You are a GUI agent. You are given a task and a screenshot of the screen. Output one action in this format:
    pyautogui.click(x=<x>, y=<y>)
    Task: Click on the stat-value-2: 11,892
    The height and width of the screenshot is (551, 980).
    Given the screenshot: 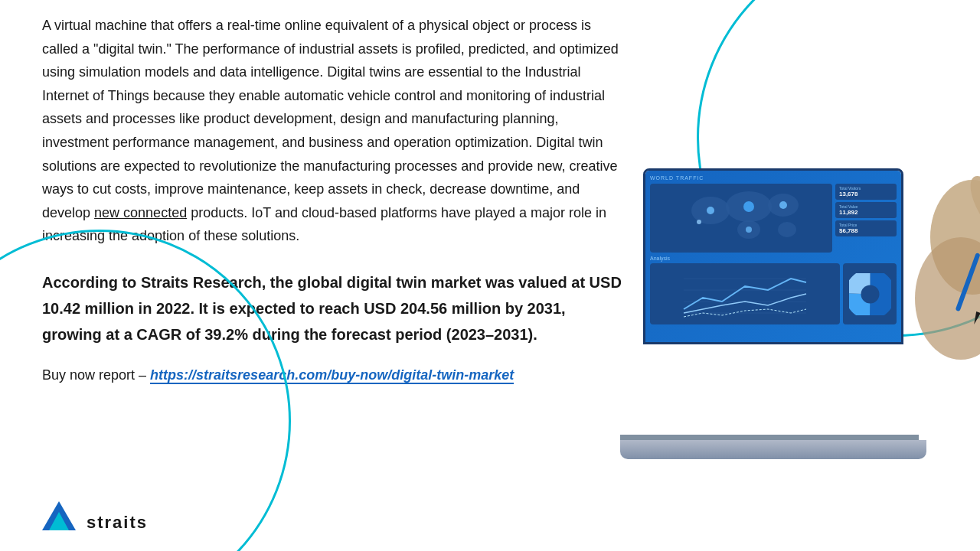 What is the action you would take?
    pyautogui.click(x=866, y=213)
    